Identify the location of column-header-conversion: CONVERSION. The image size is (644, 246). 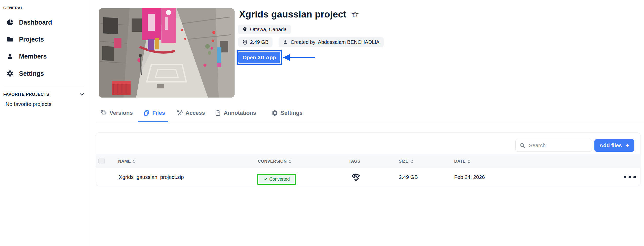
(275, 161).